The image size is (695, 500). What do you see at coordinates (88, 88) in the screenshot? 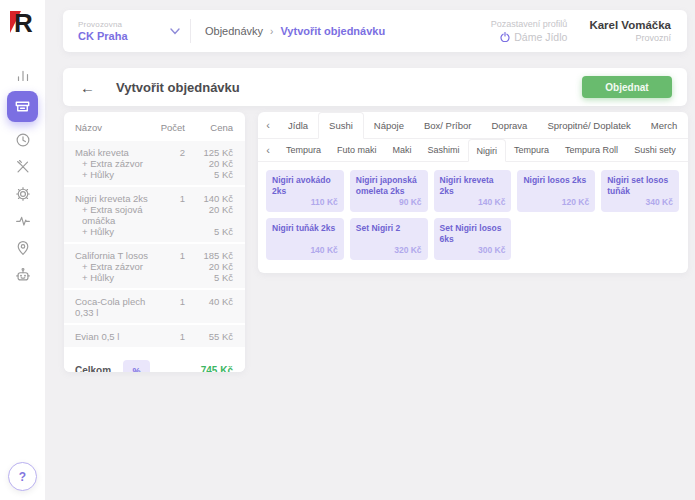
I see `back-arrow-icon: ←` at bounding box center [88, 88].